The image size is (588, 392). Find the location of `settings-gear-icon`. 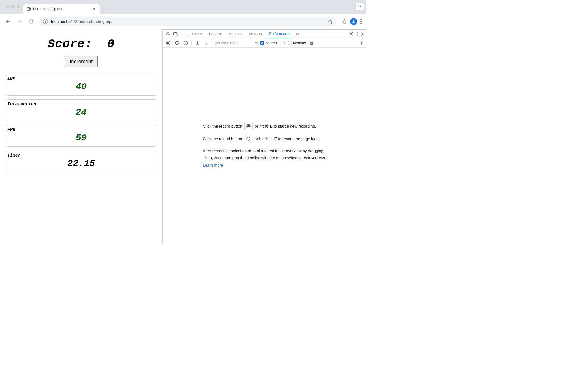

settings-gear-icon is located at coordinates (351, 34).